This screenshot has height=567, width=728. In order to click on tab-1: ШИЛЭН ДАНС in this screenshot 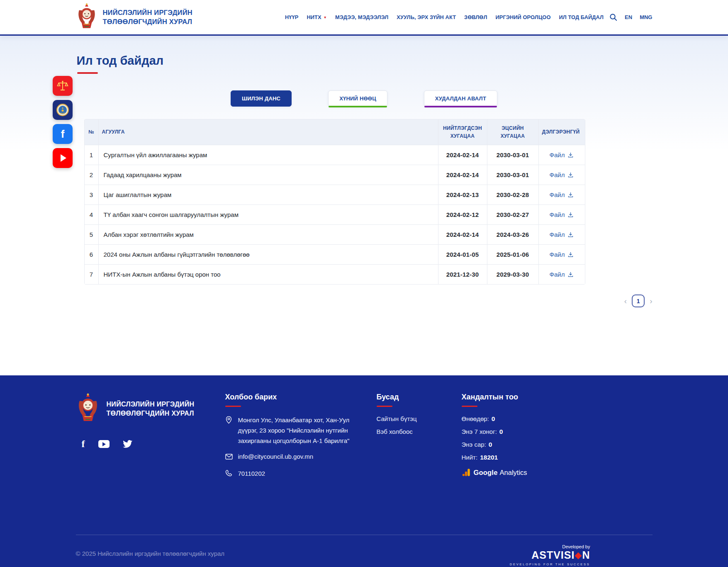, I will do `click(261, 99)`.